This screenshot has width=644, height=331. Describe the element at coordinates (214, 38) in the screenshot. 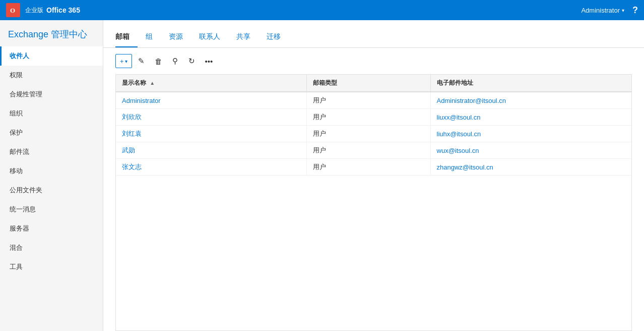

I see `tab-contacts: 联系人` at that location.